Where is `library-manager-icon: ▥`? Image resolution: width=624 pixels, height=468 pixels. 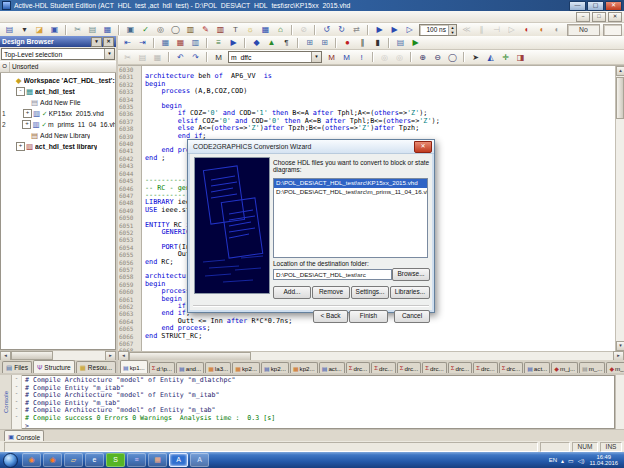
library-manager-icon: ▥ is located at coordinates (221, 30).